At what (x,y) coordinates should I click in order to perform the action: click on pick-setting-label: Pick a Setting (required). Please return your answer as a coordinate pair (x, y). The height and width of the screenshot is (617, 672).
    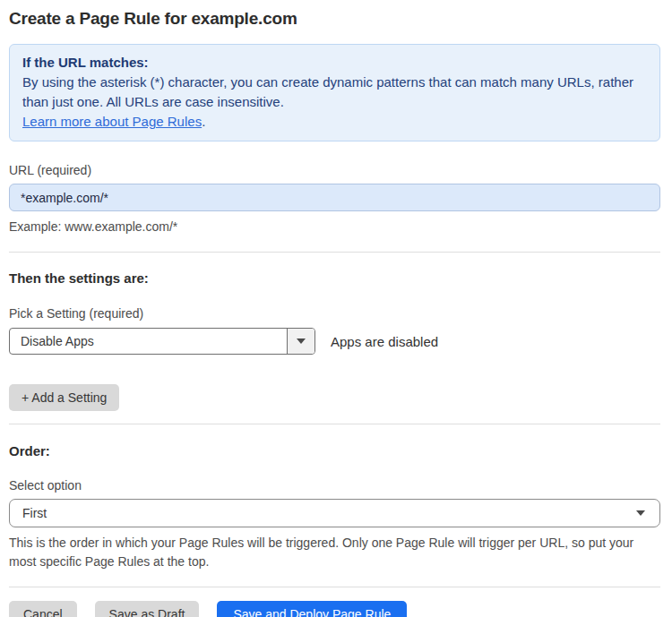
    Looking at the image, I should click on (335, 313).